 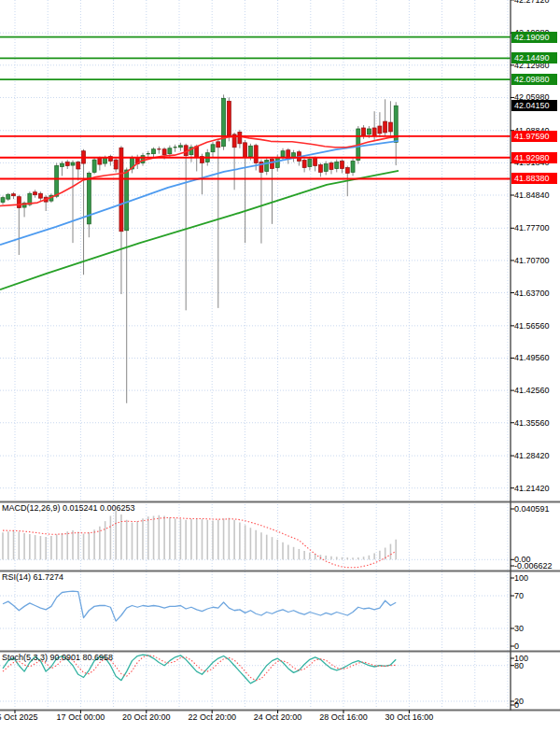 I want to click on rsi-indicator-label: RSI(14) 61.7274, so click(x=33, y=577).